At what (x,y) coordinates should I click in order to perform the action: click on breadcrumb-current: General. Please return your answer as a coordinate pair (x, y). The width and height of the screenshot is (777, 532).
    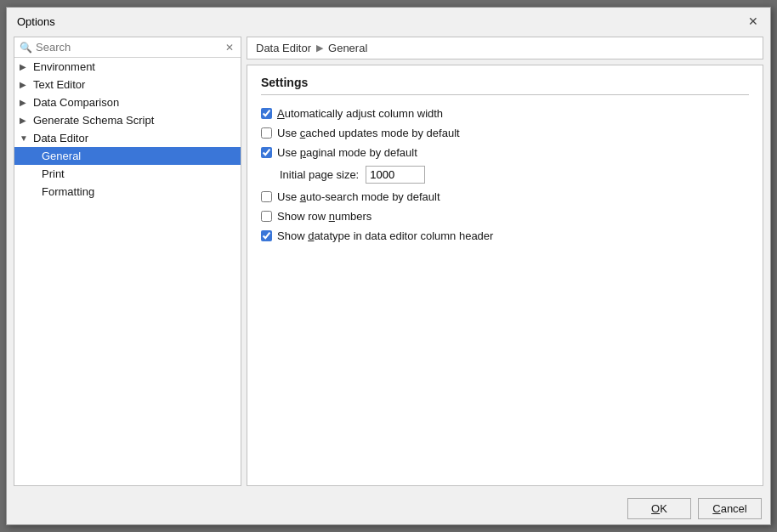
    Looking at the image, I should click on (348, 48).